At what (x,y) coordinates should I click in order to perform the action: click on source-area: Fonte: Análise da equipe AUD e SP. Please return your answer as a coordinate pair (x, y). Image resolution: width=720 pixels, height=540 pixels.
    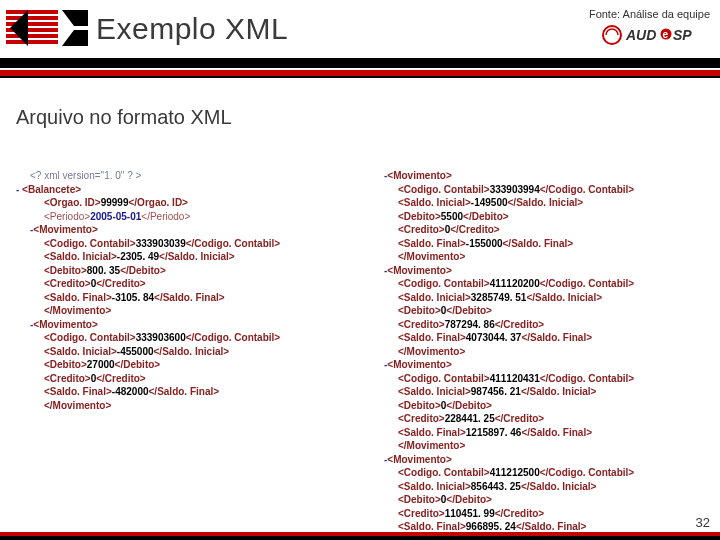
    Looking at the image, I should click on (650, 27).